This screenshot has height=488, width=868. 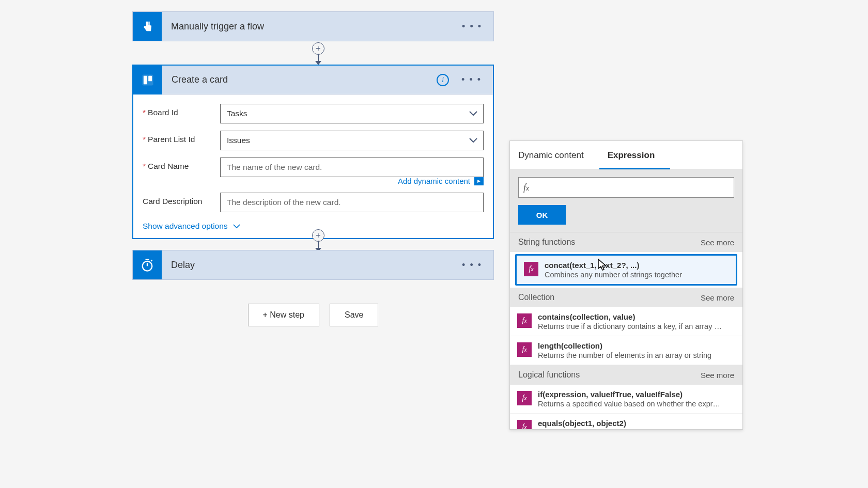 What do you see at coordinates (631, 317) in the screenshot?
I see `function-signature: contains(collection, value)` at bounding box center [631, 317].